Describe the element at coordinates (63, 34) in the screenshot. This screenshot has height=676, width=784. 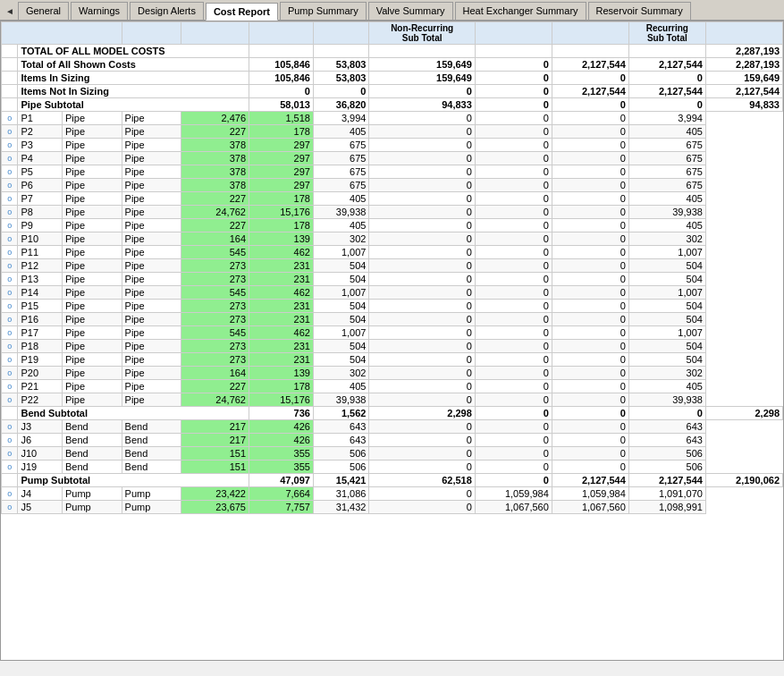
I see `table-units` at that location.